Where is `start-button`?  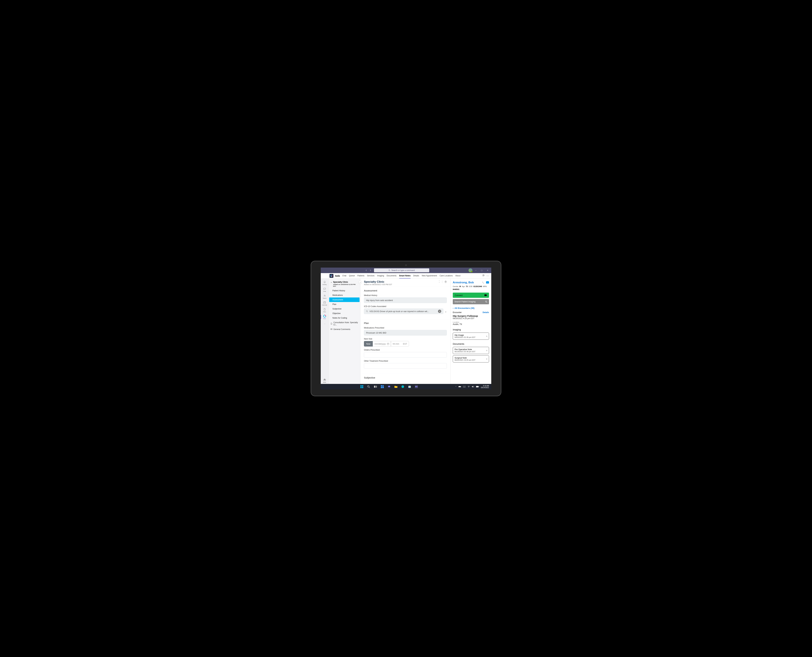 start-button is located at coordinates (362, 387).